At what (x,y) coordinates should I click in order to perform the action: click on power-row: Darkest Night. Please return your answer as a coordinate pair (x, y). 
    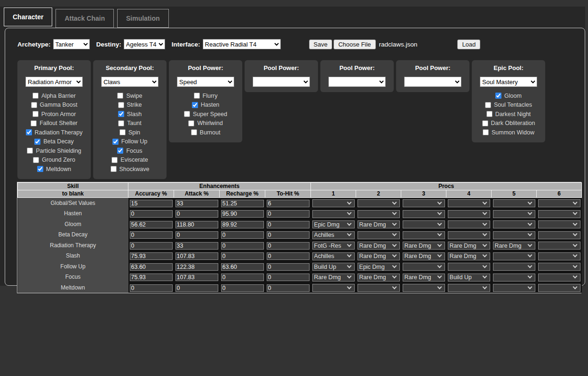
    Looking at the image, I should click on (509, 114).